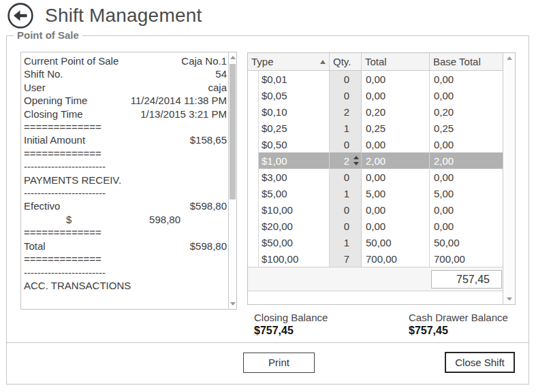  What do you see at coordinates (466, 193) in the screenshot?
I see `cell-base-total: 5,00` at bounding box center [466, 193].